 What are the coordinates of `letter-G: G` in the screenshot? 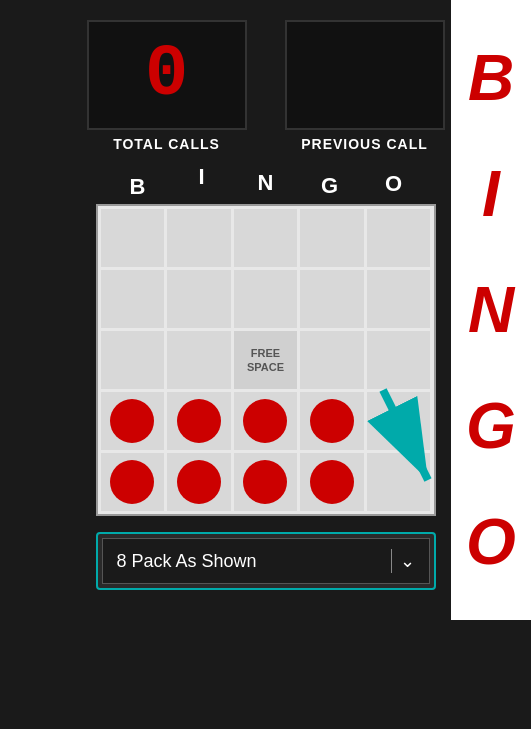 It's located at (330, 186).